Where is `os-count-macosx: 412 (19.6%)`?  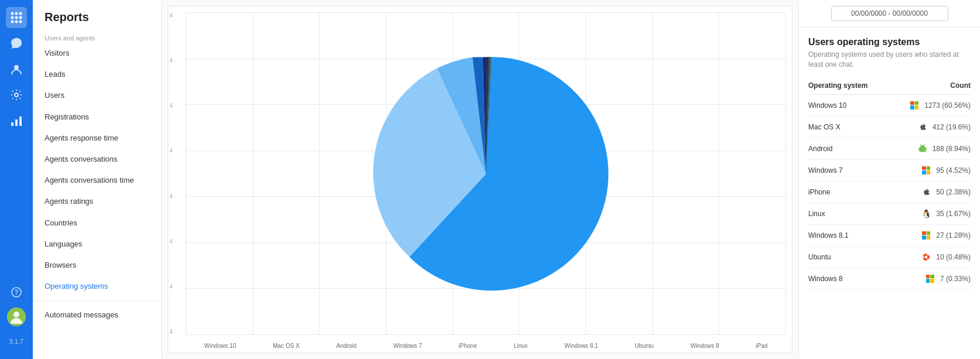 os-count-macosx: 412 (19.6%) is located at coordinates (952, 127).